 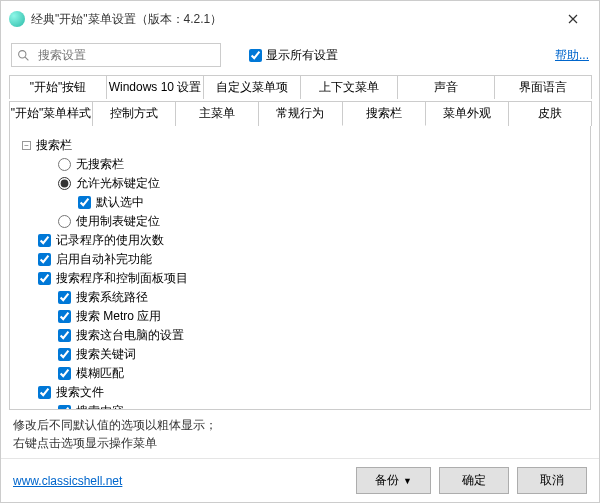 I want to click on tab-lang: 界面语言, so click(x=543, y=87).